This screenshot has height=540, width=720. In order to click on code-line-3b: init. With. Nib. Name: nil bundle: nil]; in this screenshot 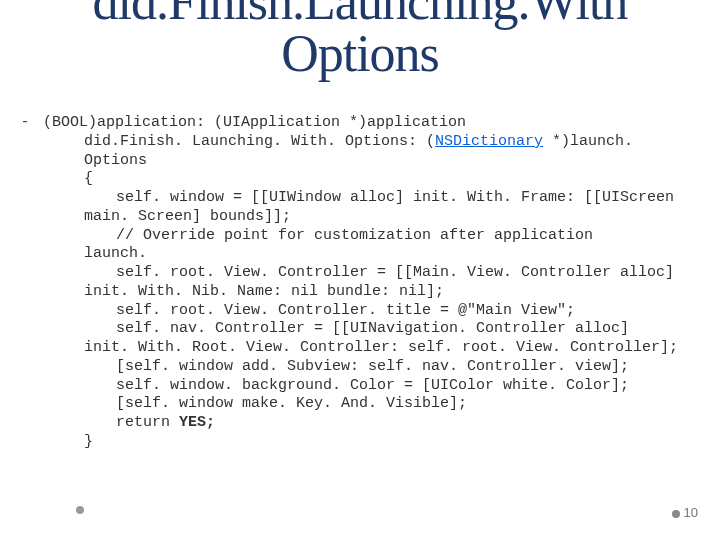, I will do `click(348, 292)`.